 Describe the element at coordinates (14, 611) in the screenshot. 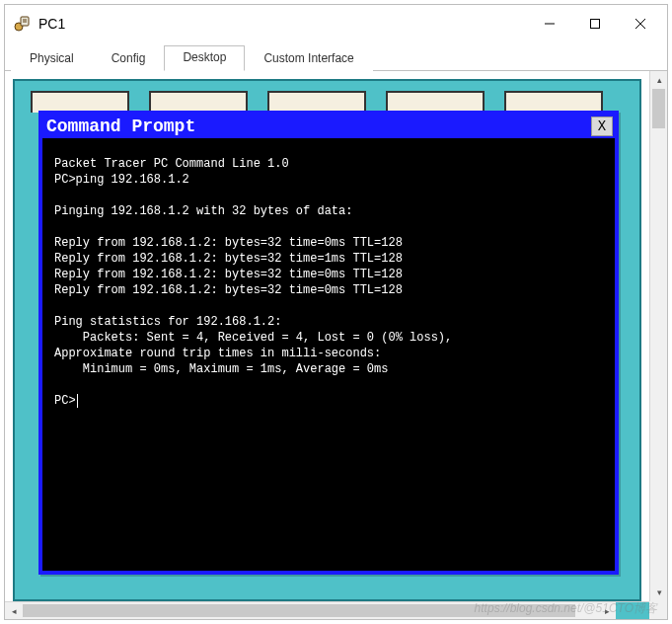

I see `chevron-left-icon: ◂` at that location.